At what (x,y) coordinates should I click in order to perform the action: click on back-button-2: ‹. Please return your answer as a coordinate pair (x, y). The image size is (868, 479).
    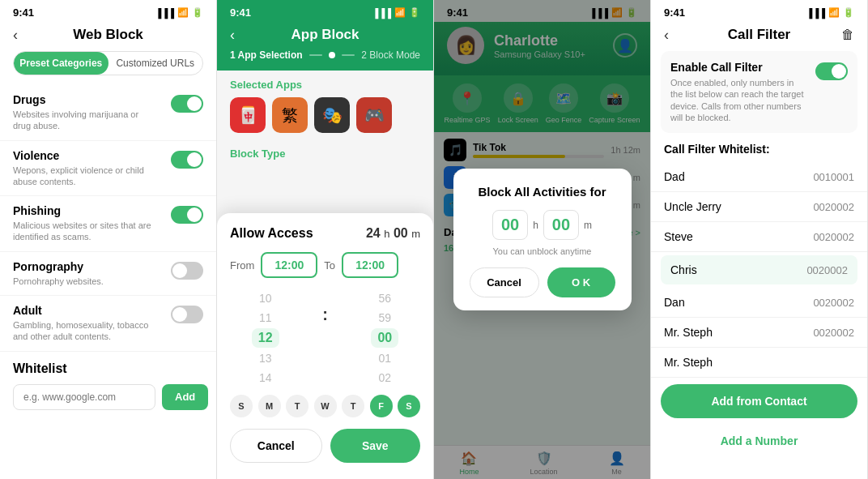
    Looking at the image, I should click on (232, 36).